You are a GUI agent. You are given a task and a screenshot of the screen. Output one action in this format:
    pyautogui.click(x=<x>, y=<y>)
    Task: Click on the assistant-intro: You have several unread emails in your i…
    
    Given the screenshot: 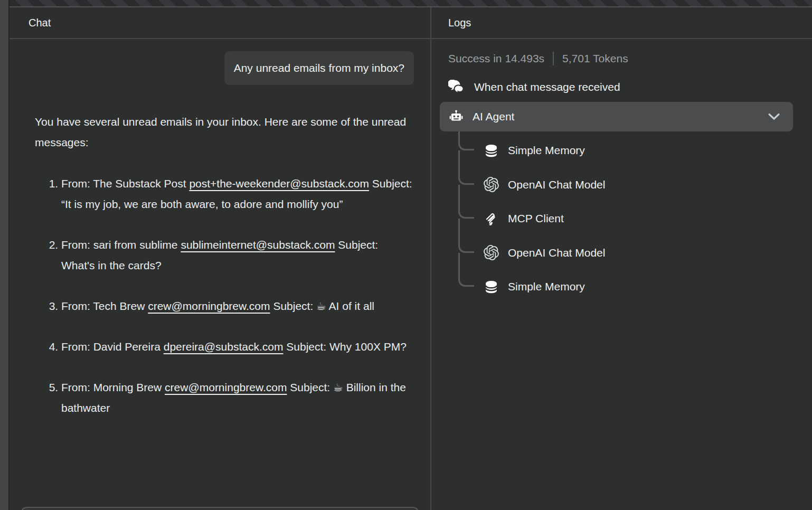 What is the action you would take?
    pyautogui.click(x=224, y=132)
    